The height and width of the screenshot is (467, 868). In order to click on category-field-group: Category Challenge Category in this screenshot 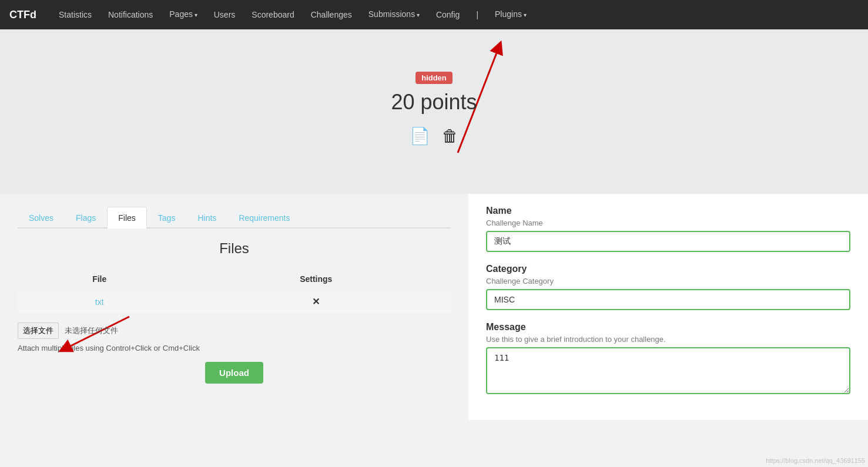, I will do `click(668, 287)`.